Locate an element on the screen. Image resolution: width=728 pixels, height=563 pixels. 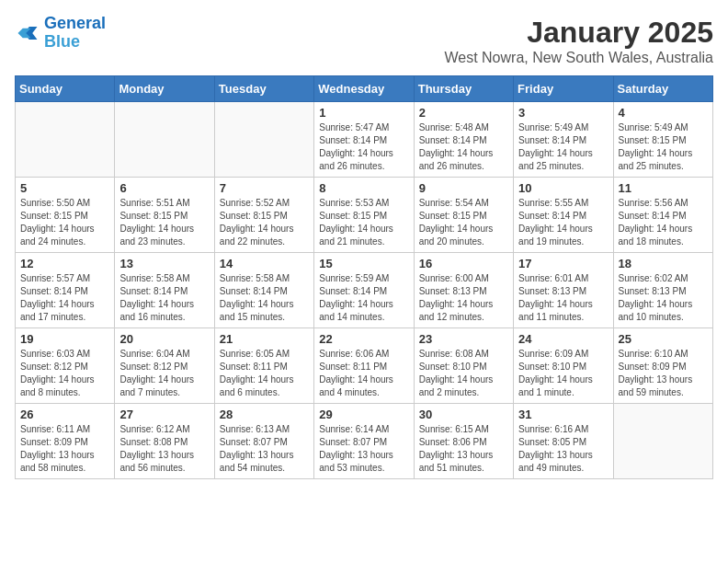
calendar-cell: 2Sunrise: 5:48 AM Sunset: 8:14 PM Daylig… is located at coordinates (463, 140).